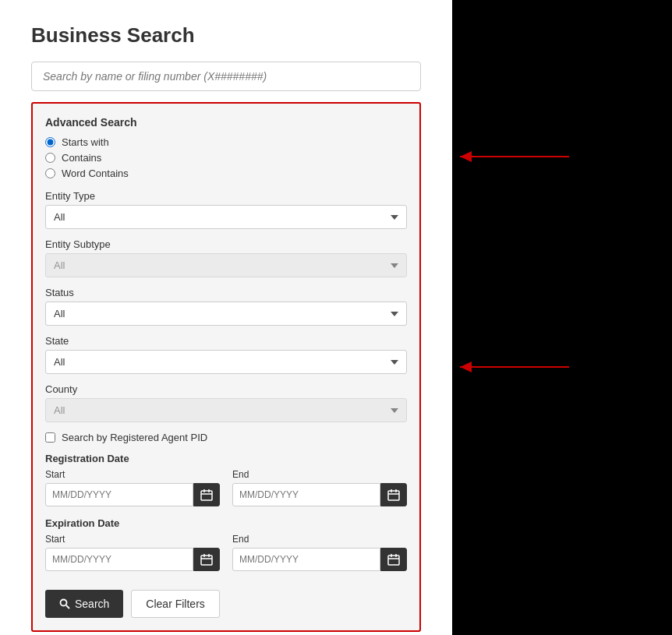 This screenshot has height=635, width=672. Describe the element at coordinates (226, 173) in the screenshot. I see `radio-word-contains: Word Contains` at that location.